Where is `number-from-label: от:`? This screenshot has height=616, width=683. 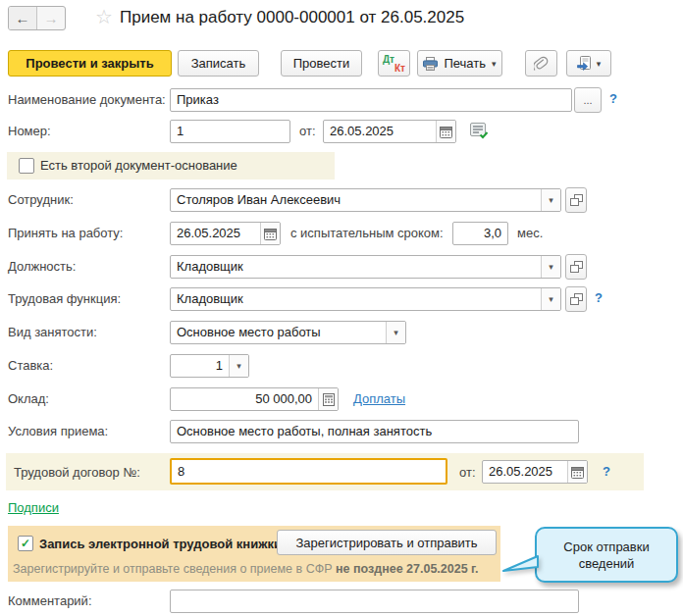
number-from-label: от: is located at coordinates (308, 131).